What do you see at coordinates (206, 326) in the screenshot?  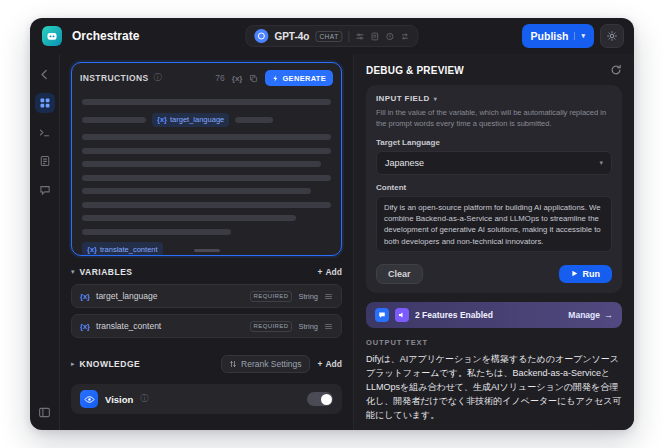 I see `variable-row-translate-content: {x} translate_content REQUIRED String` at bounding box center [206, 326].